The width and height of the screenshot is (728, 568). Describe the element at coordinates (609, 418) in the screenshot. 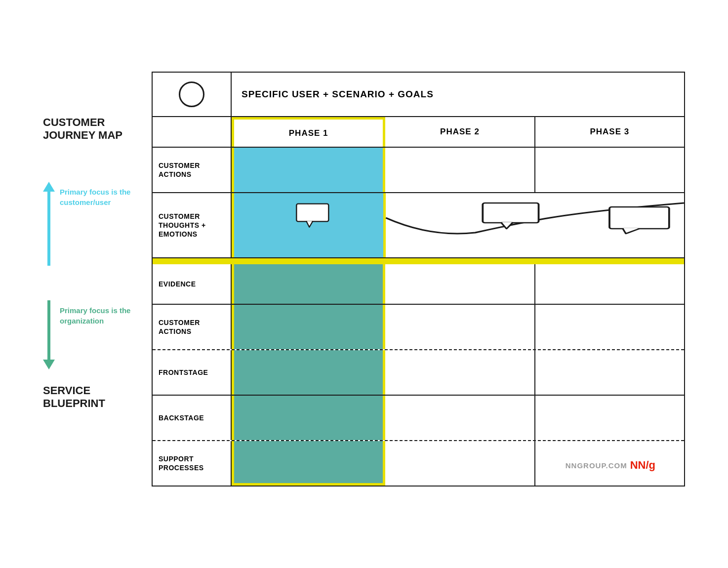

I see `backstage-phase3` at that location.